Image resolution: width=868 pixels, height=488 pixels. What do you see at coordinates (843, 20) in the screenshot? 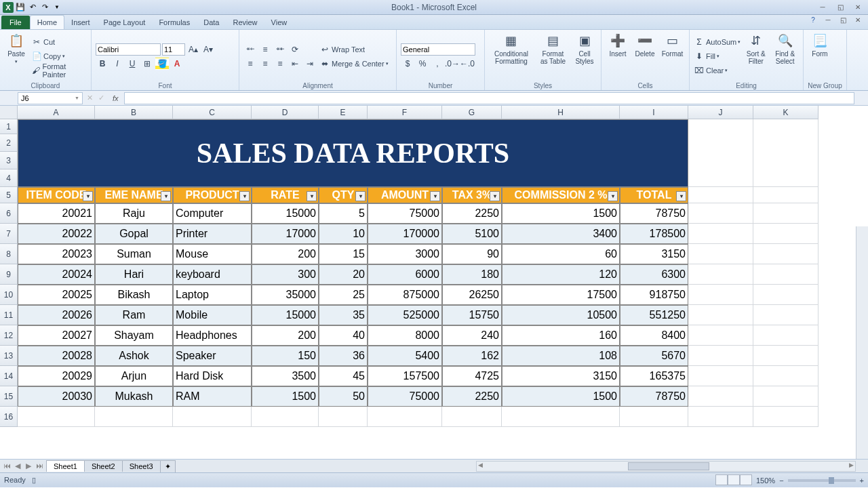
I see `doc-restore-button: ◱` at bounding box center [843, 20].